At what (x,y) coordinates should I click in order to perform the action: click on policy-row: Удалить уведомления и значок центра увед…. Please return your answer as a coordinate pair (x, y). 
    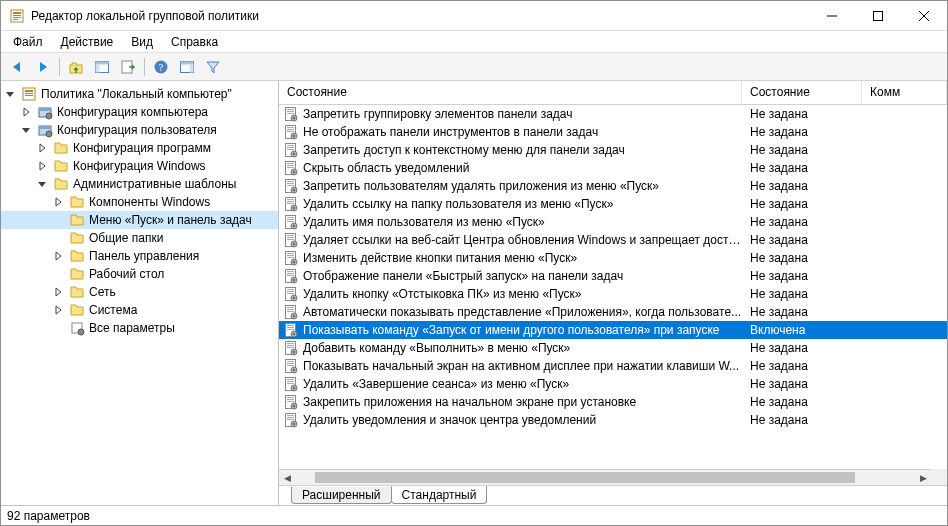
    Looking at the image, I should click on (613, 420).